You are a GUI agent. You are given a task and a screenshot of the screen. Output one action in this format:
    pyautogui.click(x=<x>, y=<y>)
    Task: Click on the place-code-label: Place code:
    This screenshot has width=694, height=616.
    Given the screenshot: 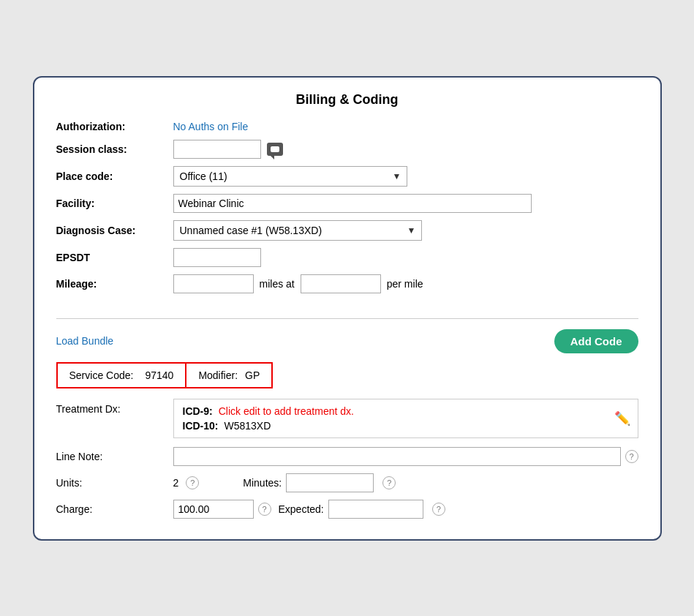 What is the action you would take?
    pyautogui.click(x=115, y=176)
    